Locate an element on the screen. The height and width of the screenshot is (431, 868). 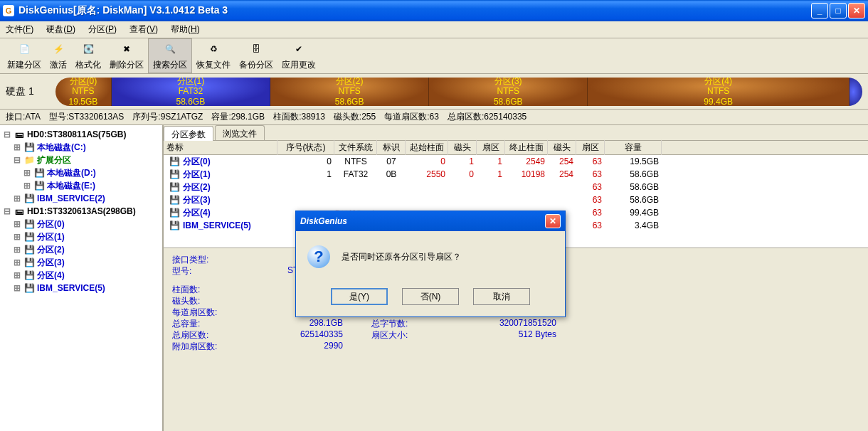
dialog-no-button: 否(N) is located at coordinates (430, 297).